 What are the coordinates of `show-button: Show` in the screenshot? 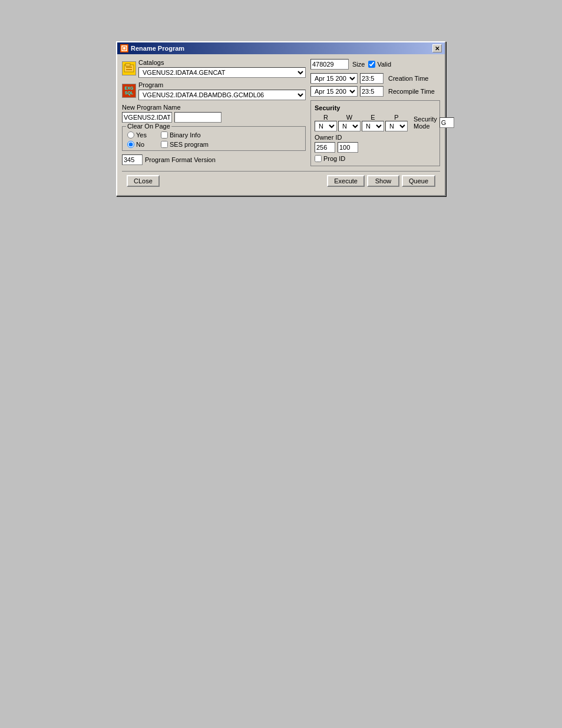 It's located at (383, 181).